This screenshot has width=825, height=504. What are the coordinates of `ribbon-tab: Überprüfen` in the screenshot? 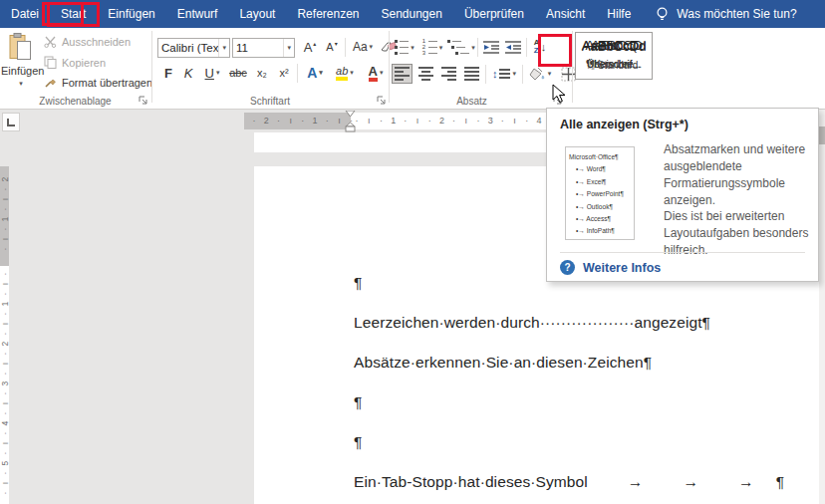 It's located at (494, 14).